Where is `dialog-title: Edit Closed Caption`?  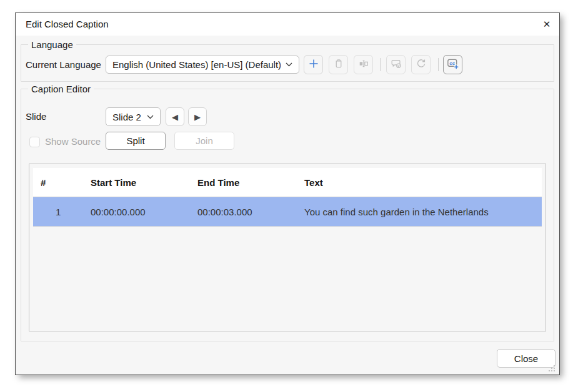
dialog-title: Edit Closed Caption is located at coordinates (67, 24).